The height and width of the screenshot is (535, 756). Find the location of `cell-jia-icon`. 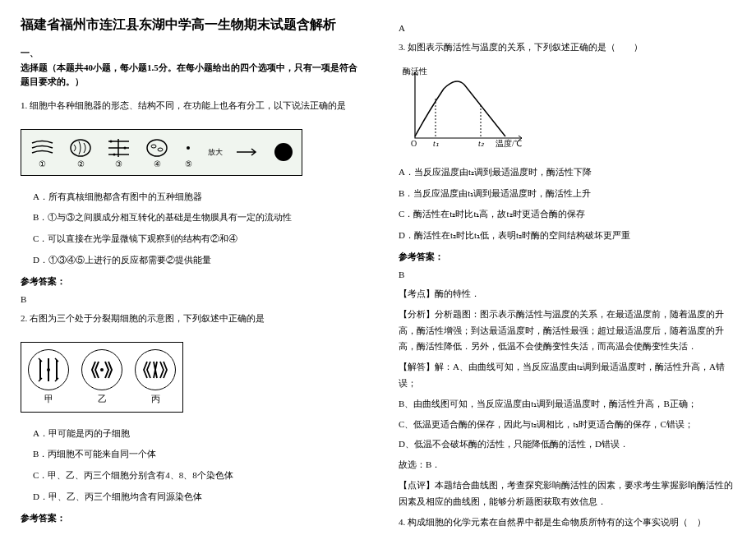

cell-jia-icon is located at coordinates (48, 370).